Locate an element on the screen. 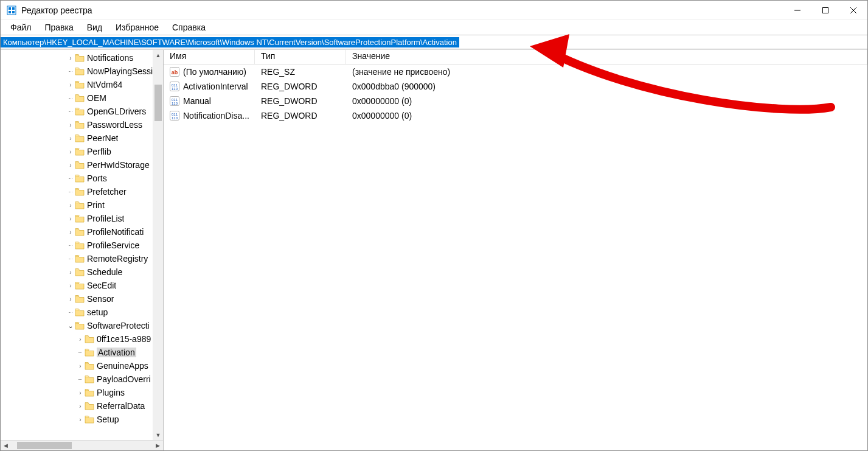 This screenshot has height=451, width=868. tree-item: ProfileService is located at coordinates (82, 245).